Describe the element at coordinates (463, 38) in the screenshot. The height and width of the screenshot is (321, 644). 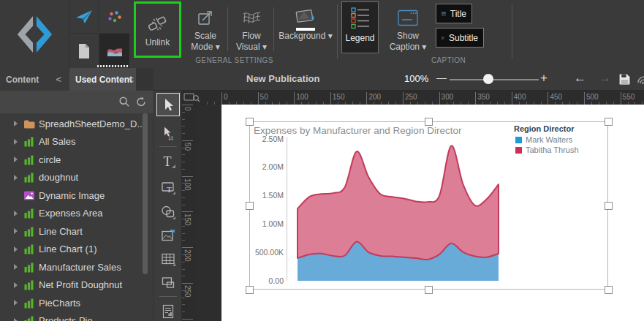
I see `subtitle-label: Subtitle` at that location.